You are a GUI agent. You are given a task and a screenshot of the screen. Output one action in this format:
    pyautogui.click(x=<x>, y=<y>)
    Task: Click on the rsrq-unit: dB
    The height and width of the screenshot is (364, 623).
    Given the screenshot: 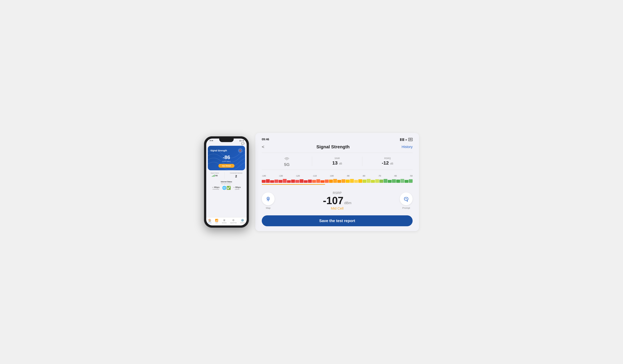 What is the action you would take?
    pyautogui.click(x=392, y=163)
    